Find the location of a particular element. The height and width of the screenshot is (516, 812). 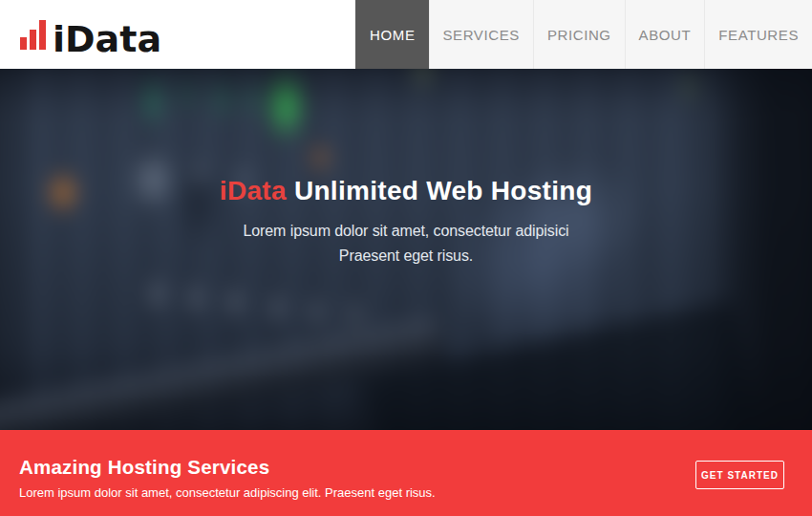

hero-subtitle: Lorem ipsum dolor sit amet, consectetur … is located at coordinates (406, 244).